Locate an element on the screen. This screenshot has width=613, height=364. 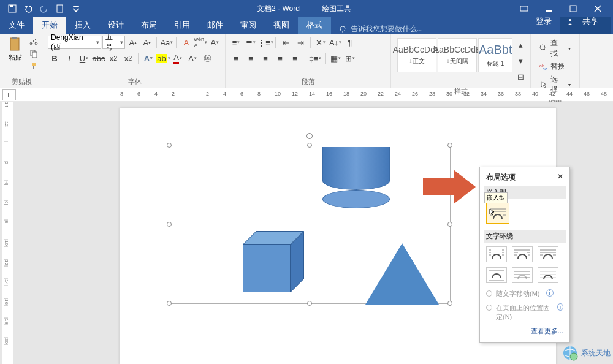
tab-insert: 插入 is located at coordinates (83, 25).